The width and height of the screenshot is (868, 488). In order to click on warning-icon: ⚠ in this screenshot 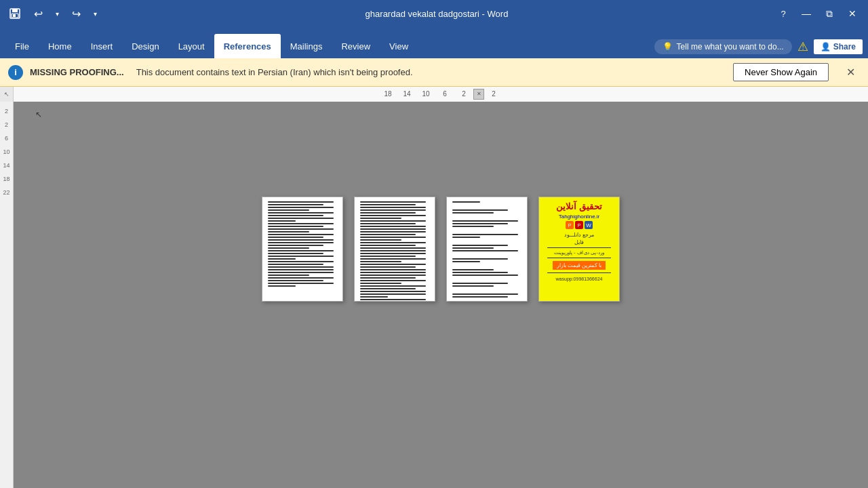, I will do `click(803, 47)`.